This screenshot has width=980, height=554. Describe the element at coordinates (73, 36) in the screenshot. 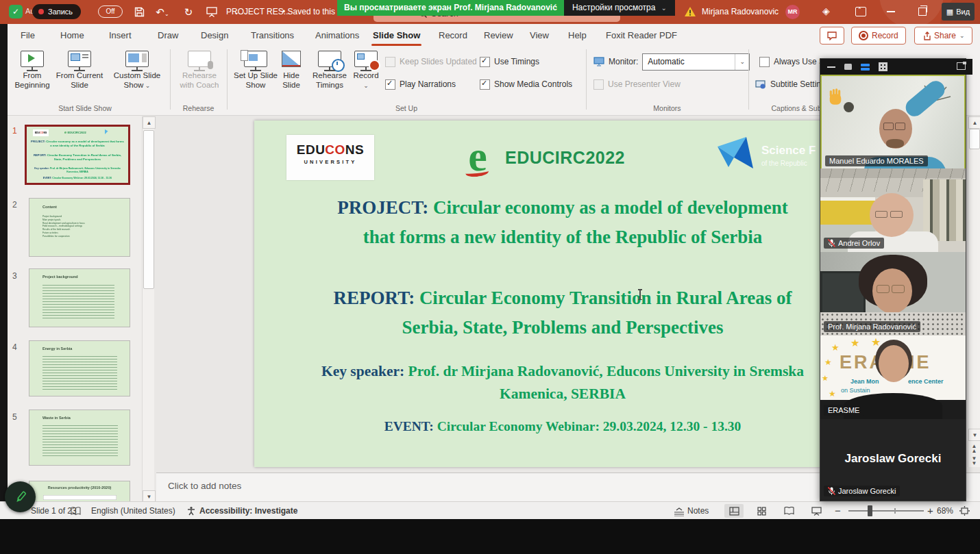

I see `tab-home: Home` at that location.